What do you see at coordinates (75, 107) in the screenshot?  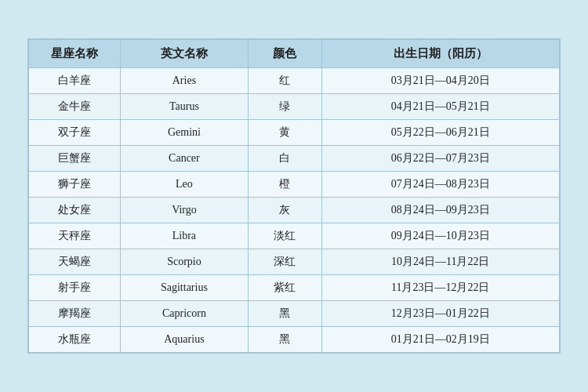 I see `cell-chinese: 金牛座` at bounding box center [75, 107].